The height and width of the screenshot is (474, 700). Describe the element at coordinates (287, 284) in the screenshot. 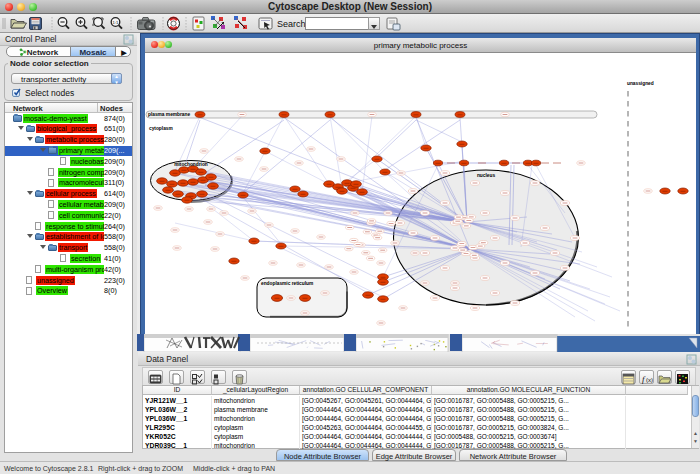

I see `svg-text: endoplasmic reticulum` at that location.